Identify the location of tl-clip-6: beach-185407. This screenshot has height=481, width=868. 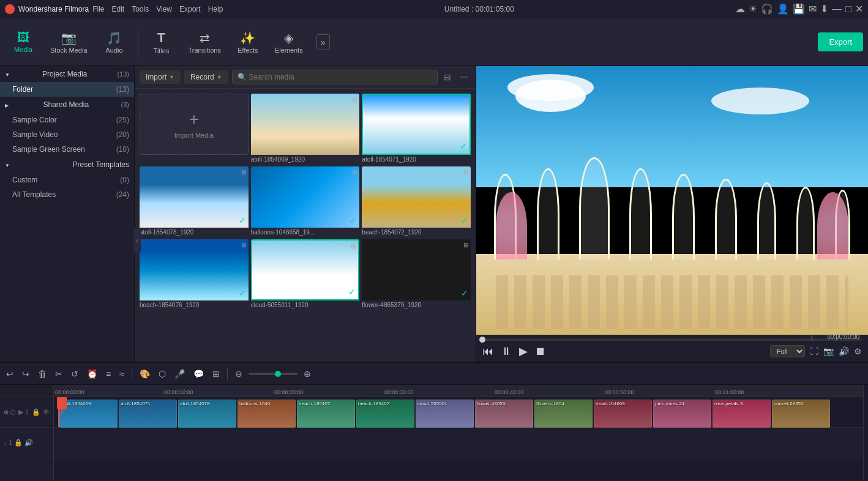
(386, 414).